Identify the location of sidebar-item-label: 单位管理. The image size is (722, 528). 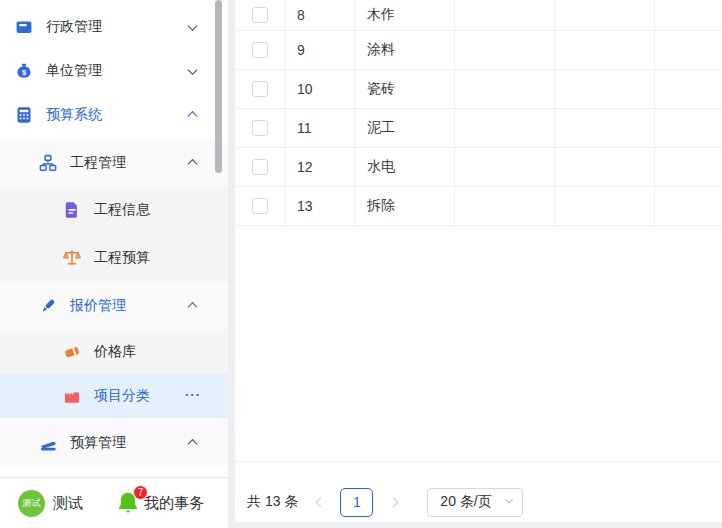
(74, 71).